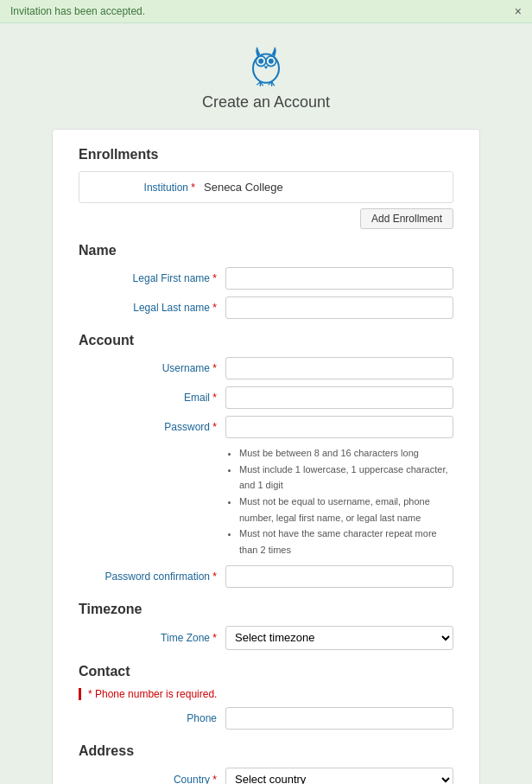  I want to click on email-row: Email *, so click(266, 398).